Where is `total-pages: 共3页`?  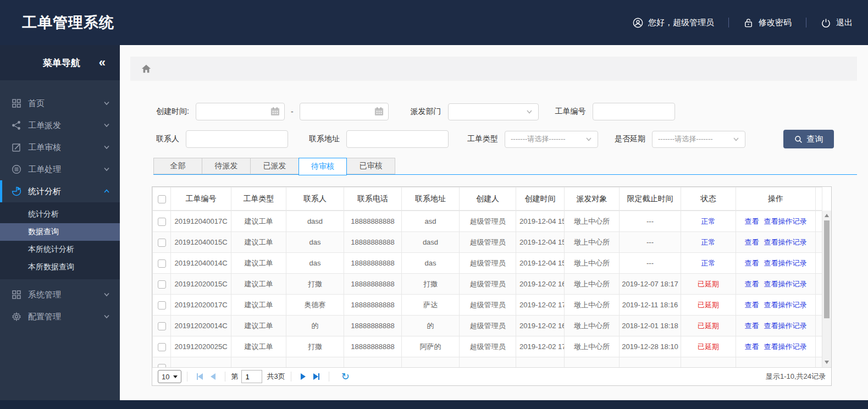 total-pages: 共3页 is located at coordinates (276, 377).